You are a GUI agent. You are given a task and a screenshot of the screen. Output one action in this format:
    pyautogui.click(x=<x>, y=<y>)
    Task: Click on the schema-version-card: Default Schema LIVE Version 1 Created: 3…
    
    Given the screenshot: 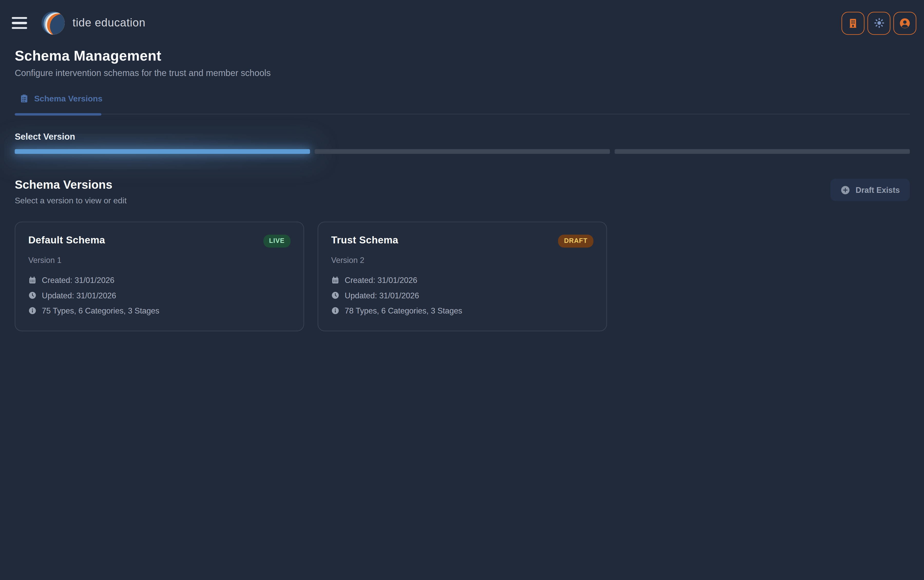 What is the action you would take?
    pyautogui.click(x=159, y=276)
    